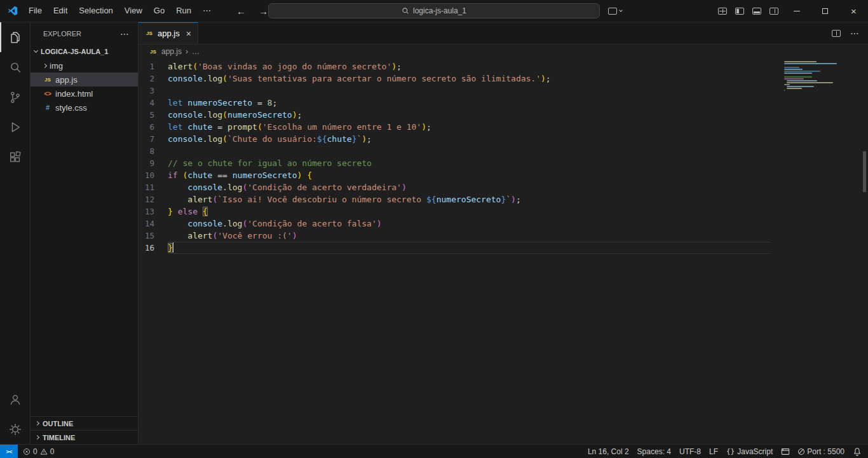 The width and height of the screenshot is (868, 458). What do you see at coordinates (469, 139) in the screenshot?
I see `code-text: console.log(`Chute do usuário:${chute}`)…` at bounding box center [469, 139].